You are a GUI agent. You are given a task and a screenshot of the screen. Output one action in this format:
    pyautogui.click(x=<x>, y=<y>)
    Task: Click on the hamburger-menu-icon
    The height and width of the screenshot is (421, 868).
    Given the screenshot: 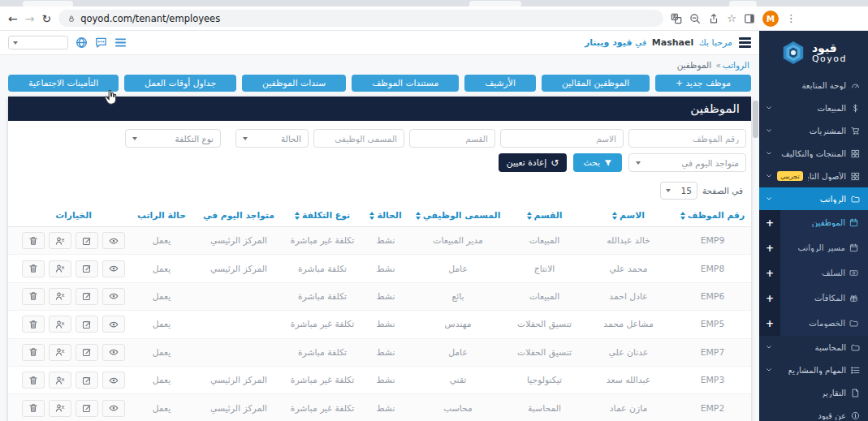 What is the action you would take?
    pyautogui.click(x=745, y=42)
    